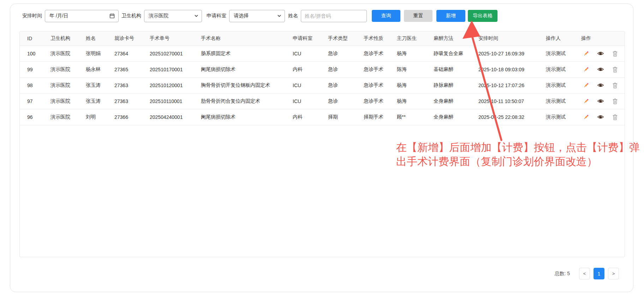 Image resolution: width=644 pixels, height=296 pixels. Describe the element at coordinates (100, 117) in the screenshot. I see `cell-name: 刘明` at that location.